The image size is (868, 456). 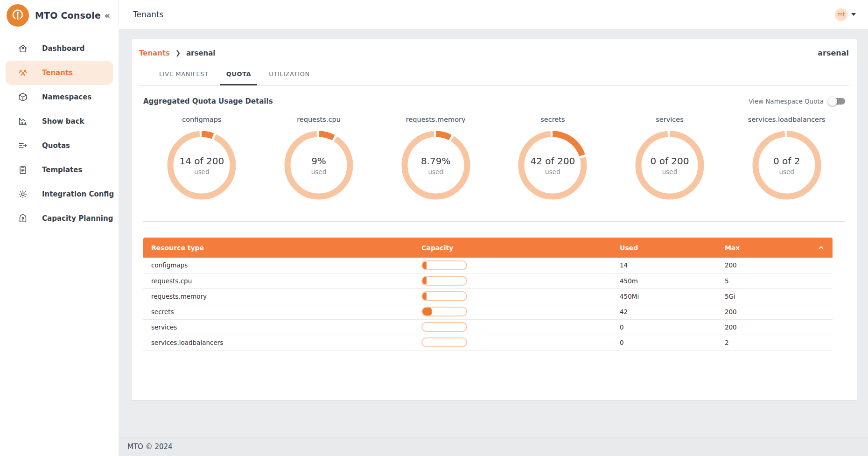 What do you see at coordinates (23, 73) in the screenshot?
I see `tenants-icon` at bounding box center [23, 73].